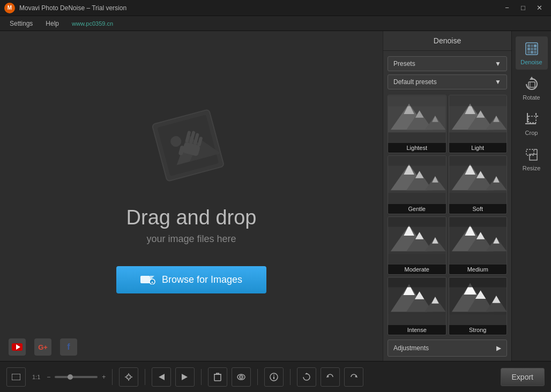 The height and width of the screenshot is (392, 551). What do you see at coordinates (539, 8) in the screenshot?
I see `close-button: ✕` at bounding box center [539, 8].